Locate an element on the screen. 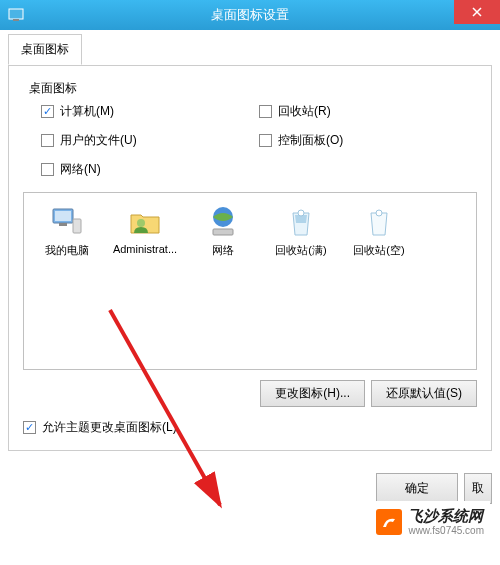  checkbox-label: 网络(N) is located at coordinates (80, 170).